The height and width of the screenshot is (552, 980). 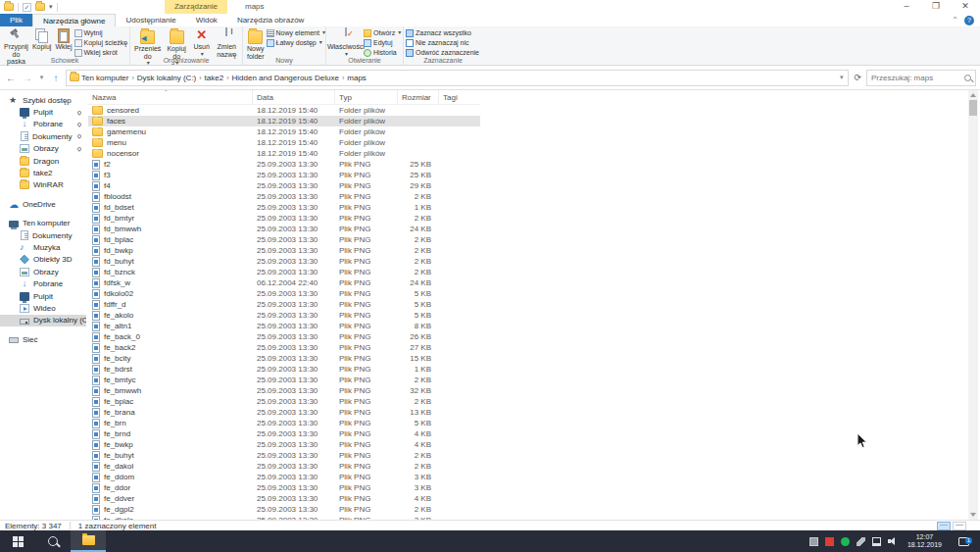 I want to click on taskbar-clock: 12:07 18.12.2019, so click(x=925, y=541).